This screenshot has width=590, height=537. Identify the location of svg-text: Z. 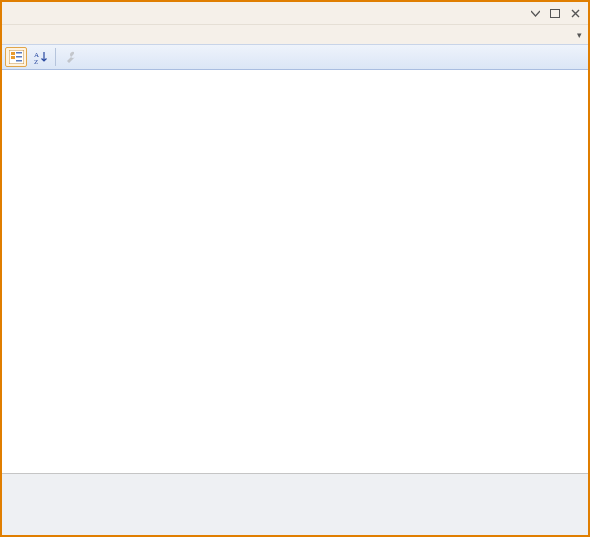
(36, 61).